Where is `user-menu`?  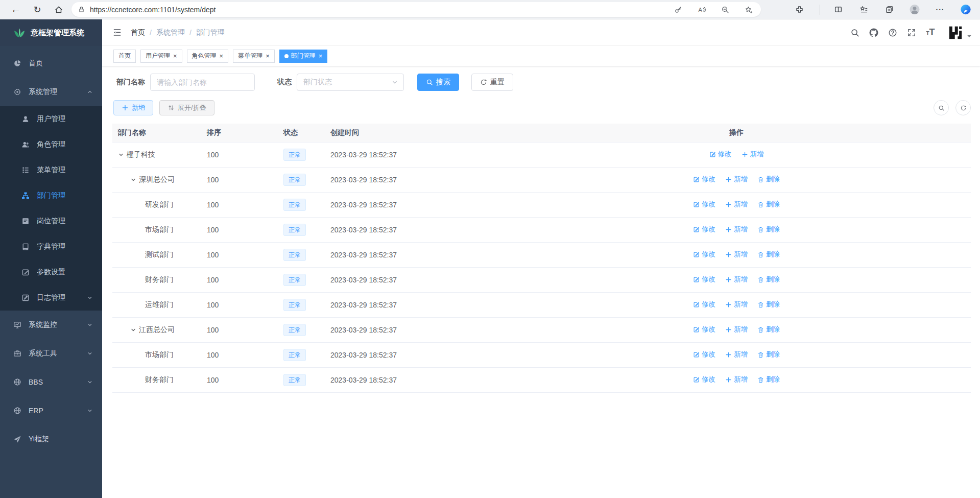 user-menu is located at coordinates (960, 33).